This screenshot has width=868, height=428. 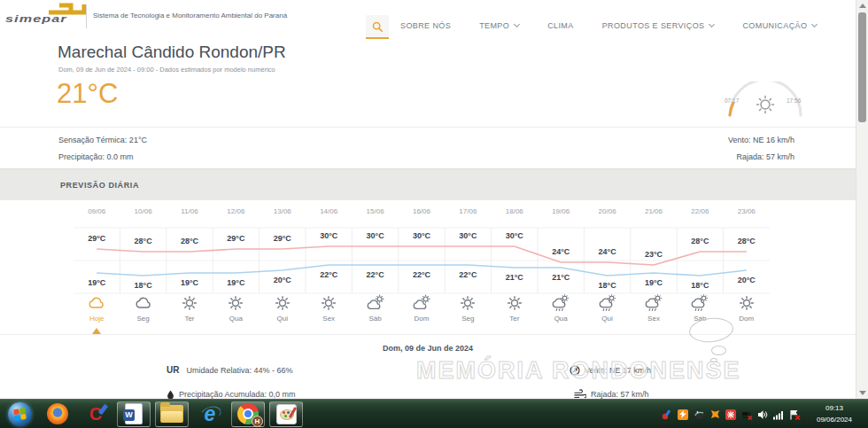 I want to click on taskbar-app-start, so click(x=19, y=415).